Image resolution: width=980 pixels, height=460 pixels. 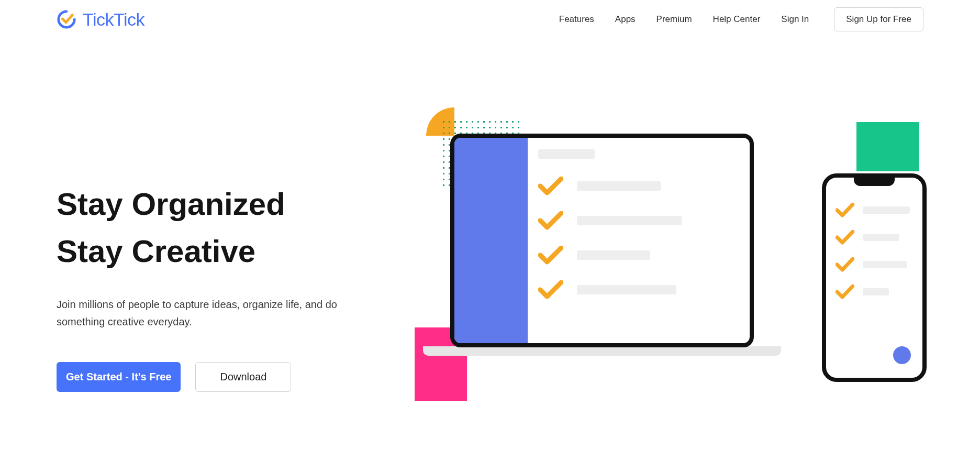 I want to click on download-button: Download, so click(x=243, y=377).